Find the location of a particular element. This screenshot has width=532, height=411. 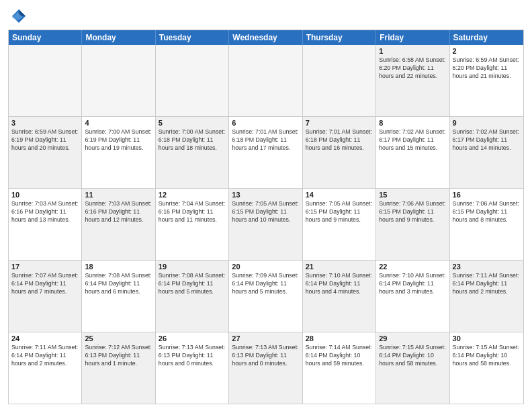

calendar-cell: 11Sunrise: 7:03 AM Sunset: 6:16 PM Dayli… is located at coordinates (118, 224).